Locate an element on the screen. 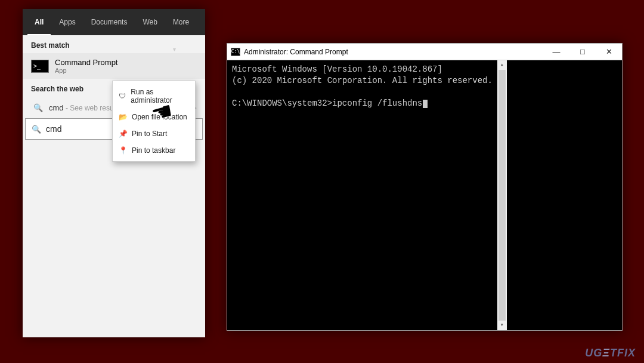  tab-all: All is located at coordinates (39, 22).